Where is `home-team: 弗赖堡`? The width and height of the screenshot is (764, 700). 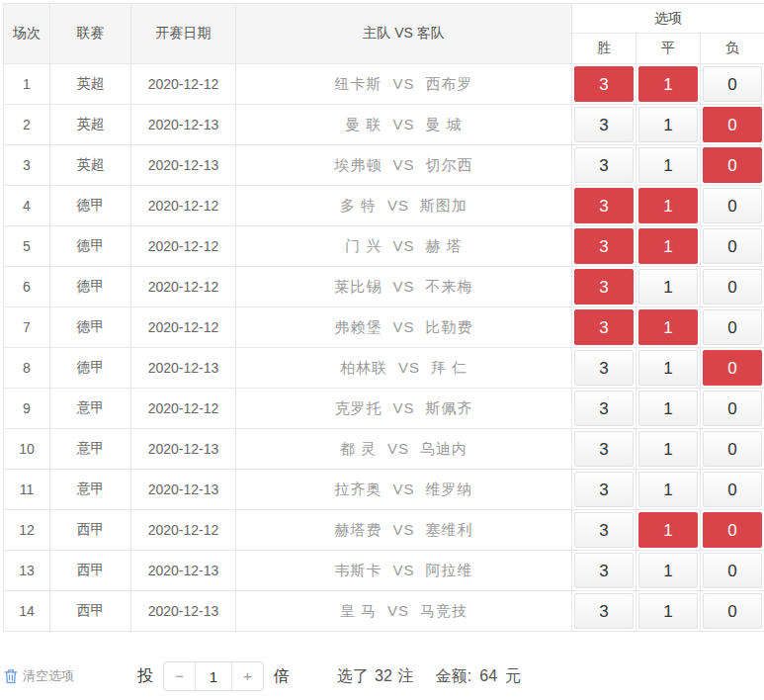 home-team: 弗赖堡 is located at coordinates (358, 326).